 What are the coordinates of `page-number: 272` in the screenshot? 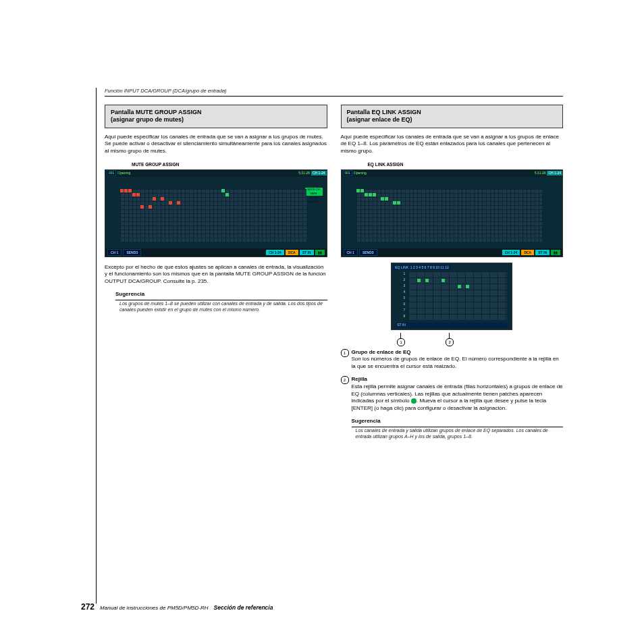 It's located at (88, 607).